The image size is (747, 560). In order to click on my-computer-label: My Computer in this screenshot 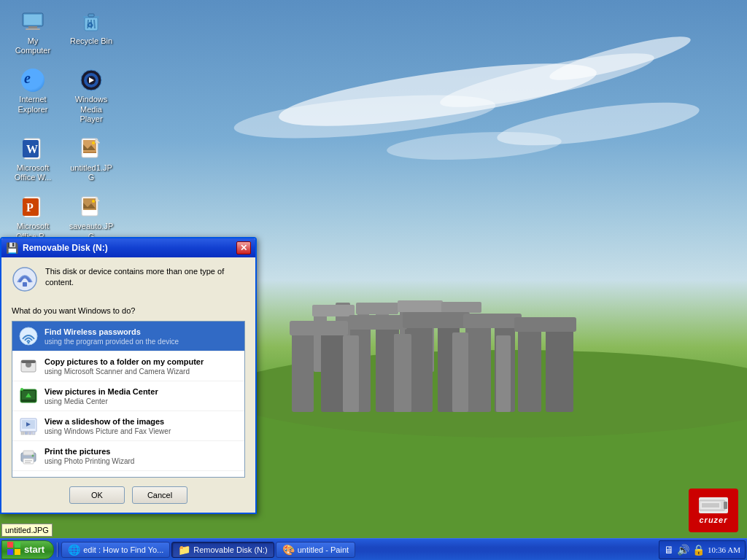, I will do `click(33, 46)`.